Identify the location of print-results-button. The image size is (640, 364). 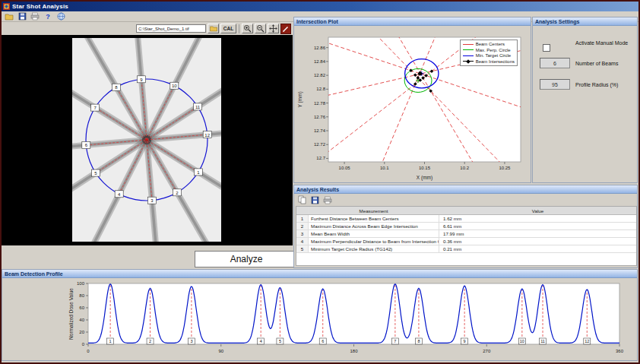
(328, 200).